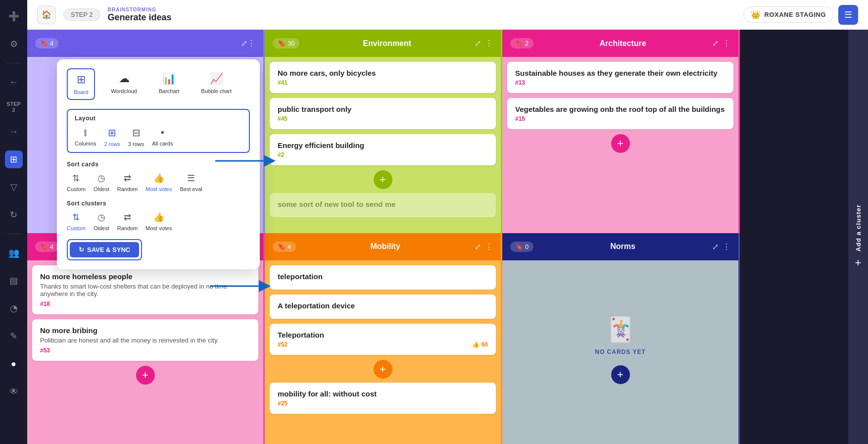 This screenshot has width=868, height=444. Describe the element at coordinates (124, 91) in the screenshot. I see `wordcloud-view-label: Wordcloud` at that location.